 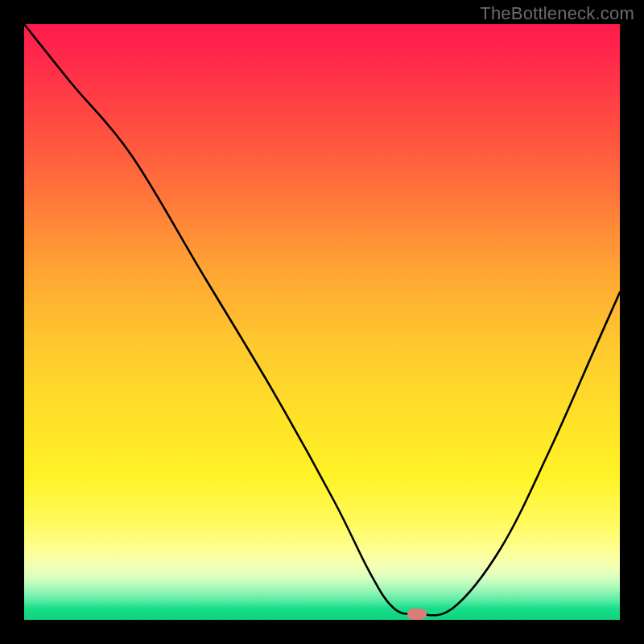 I want to click on watermark-text: TheBottleneck.com, so click(x=557, y=14).